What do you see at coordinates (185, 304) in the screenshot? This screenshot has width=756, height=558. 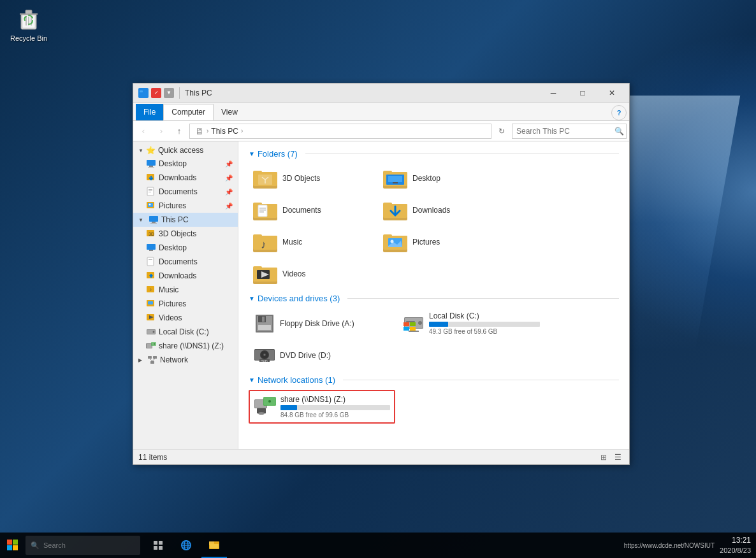 I see `sidebar-pictures: Pictures` at bounding box center [185, 304].